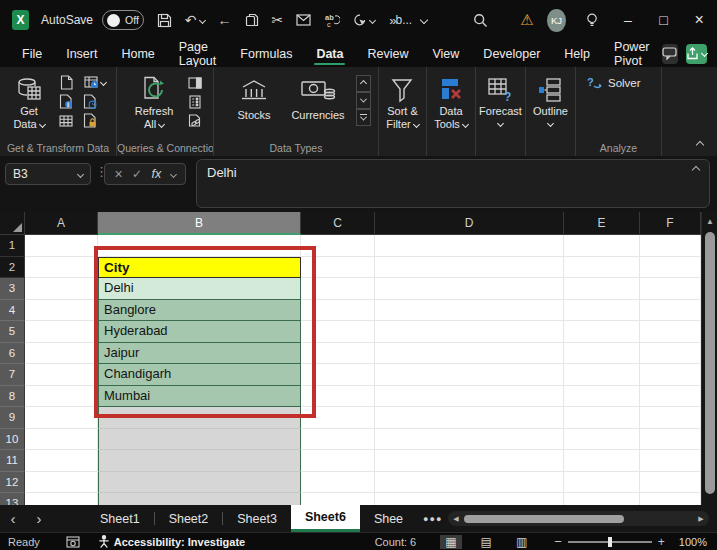 The width and height of the screenshot is (717, 550). I want to click on cell-D8, so click(470, 397).